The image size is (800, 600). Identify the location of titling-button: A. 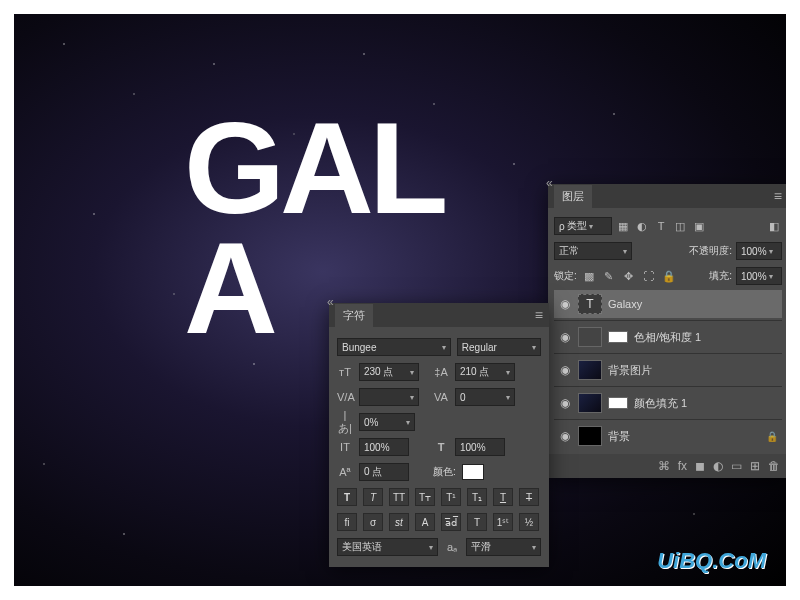
(425, 522).